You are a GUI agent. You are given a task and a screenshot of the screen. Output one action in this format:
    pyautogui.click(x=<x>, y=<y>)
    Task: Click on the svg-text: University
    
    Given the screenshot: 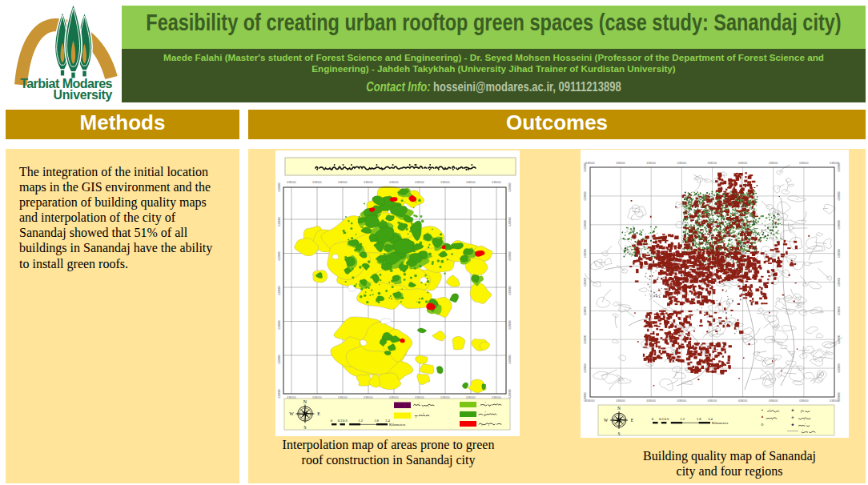 What is the action you would take?
    pyautogui.click(x=83, y=94)
    